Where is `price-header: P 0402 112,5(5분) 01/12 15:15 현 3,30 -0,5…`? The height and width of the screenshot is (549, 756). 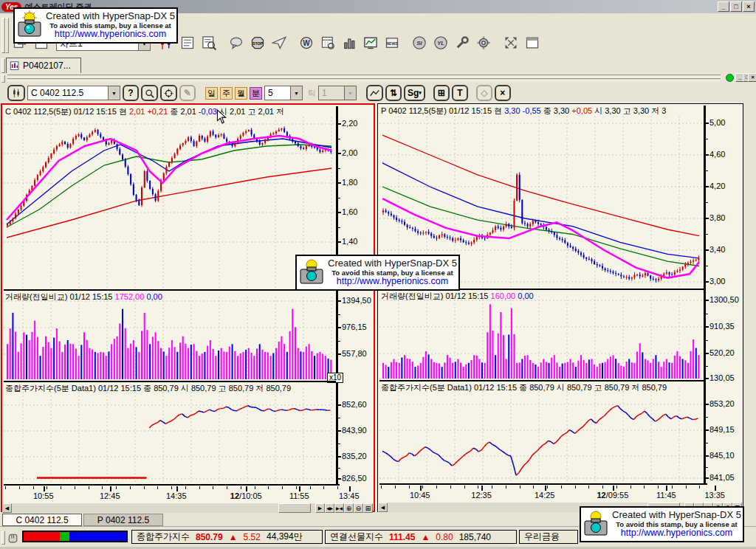
price-header: P 0402 112,5(5분) 01/12 15:15 현 3,30 -0,5… is located at coordinates (523, 111).